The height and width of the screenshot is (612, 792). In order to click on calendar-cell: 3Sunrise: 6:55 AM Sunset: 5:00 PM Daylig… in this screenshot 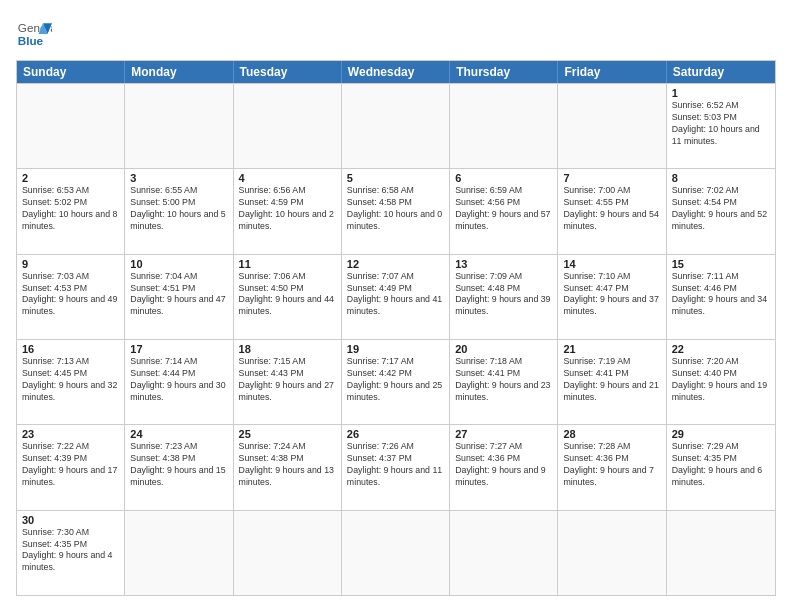, I will do `click(179, 211)`.